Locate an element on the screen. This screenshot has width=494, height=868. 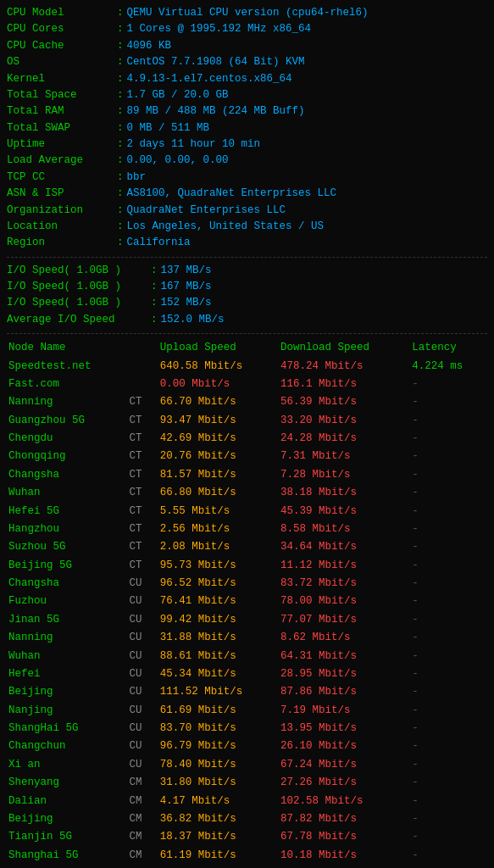
cell-download: 87.86 Mbit/s is located at coordinates (344, 692).